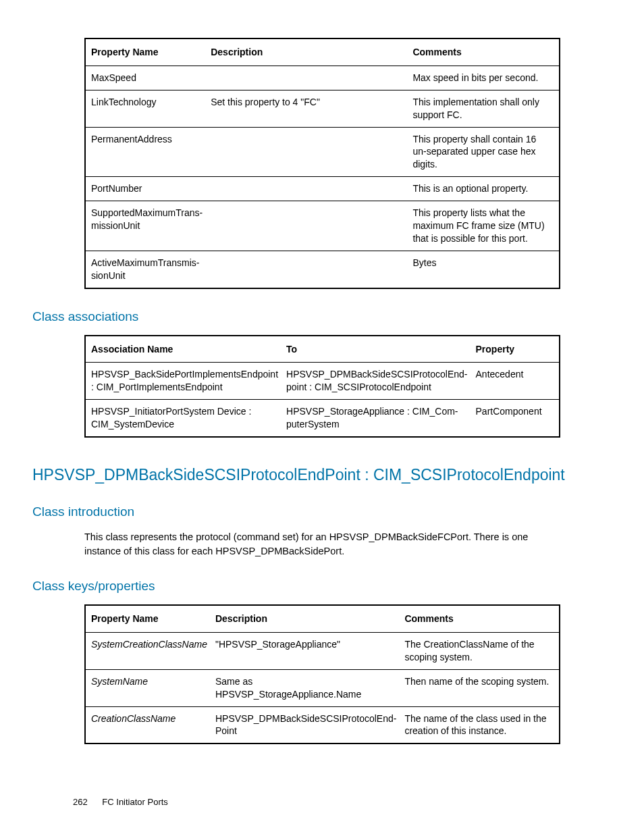 Image resolution: width=644 pixels, height=834 pixels. What do you see at coordinates (323, 381) in the screenshot?
I see `table-row: HPSVSP_BackSidePortImplementsEndpoint : …` at bounding box center [323, 381].